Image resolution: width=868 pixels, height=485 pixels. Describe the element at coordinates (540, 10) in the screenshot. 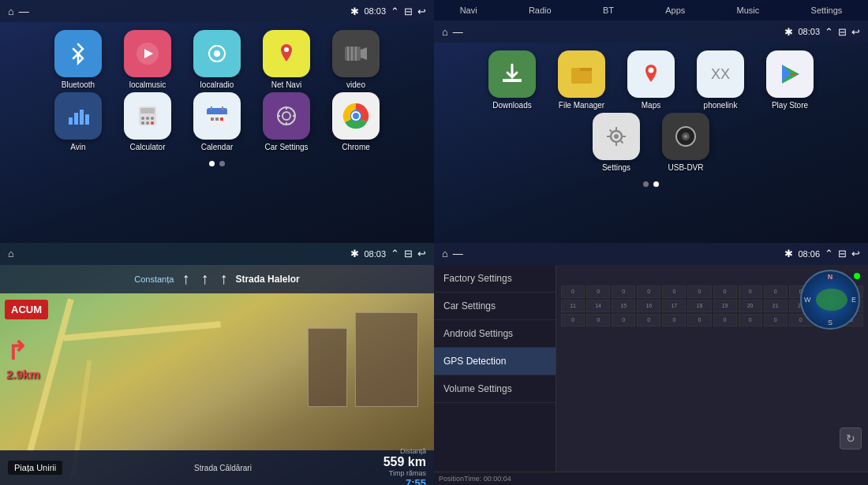

I see `nav-radio: Radio` at that location.